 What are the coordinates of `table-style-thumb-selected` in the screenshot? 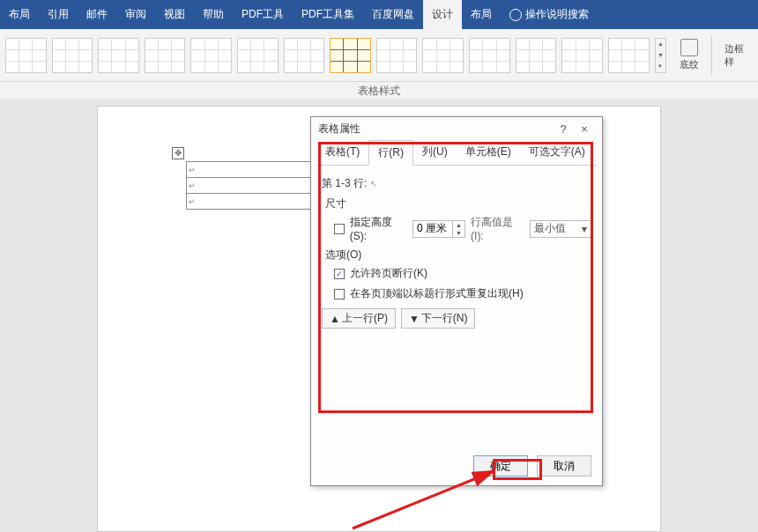 It's located at (351, 55).